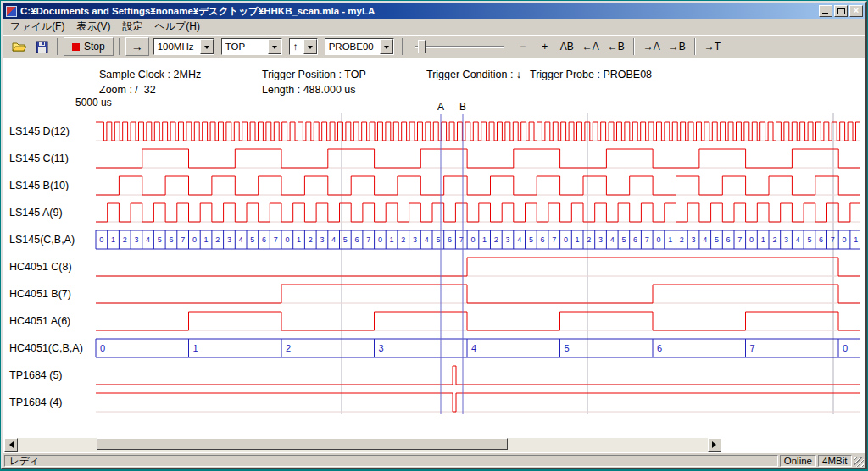 This screenshot has width=868, height=471. What do you see at coordinates (841, 11) in the screenshot?
I see `maximize-button` at bounding box center [841, 11].